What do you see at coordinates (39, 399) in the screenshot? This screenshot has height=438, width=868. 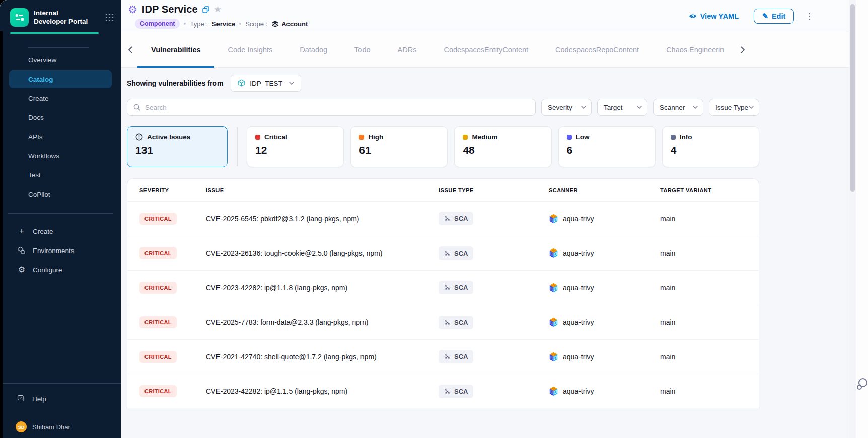 I see `help-label: Help` at bounding box center [39, 399].